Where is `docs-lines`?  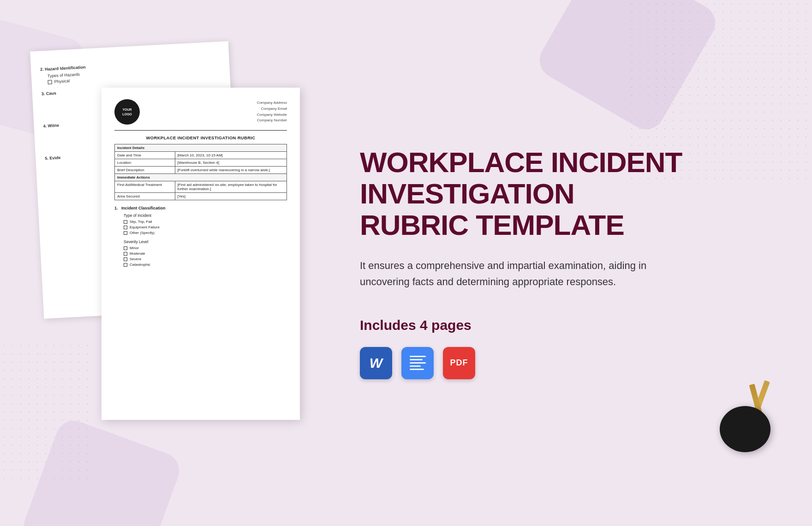 docs-lines is located at coordinates (418, 363).